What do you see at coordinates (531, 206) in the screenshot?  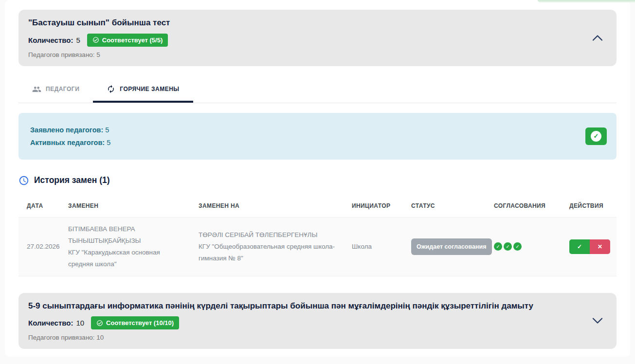 I see `col-header-approvals: СОГЛАСОВАНИЯ` at bounding box center [531, 206].